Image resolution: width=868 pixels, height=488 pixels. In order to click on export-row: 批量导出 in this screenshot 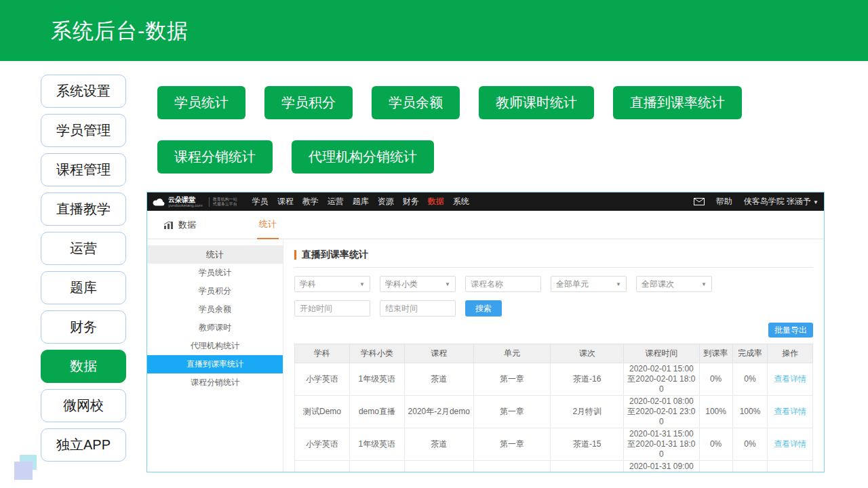, I will do `click(553, 330)`.